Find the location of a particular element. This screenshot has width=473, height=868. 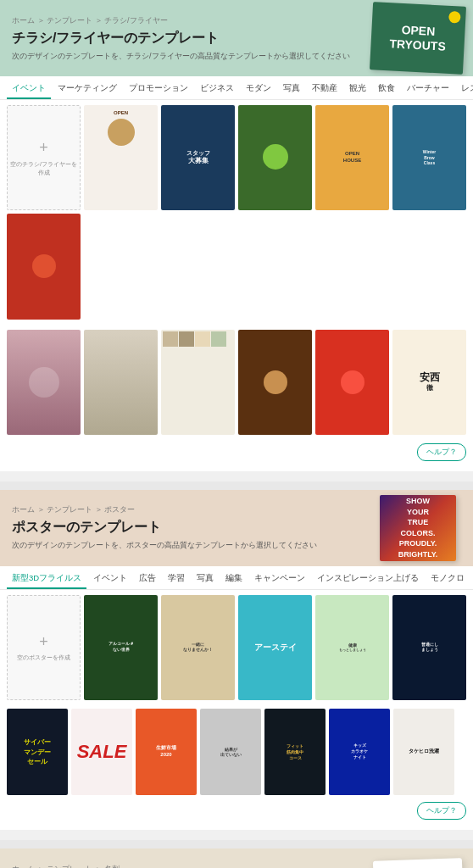

poster-s2-text: SALE is located at coordinates (102, 752).